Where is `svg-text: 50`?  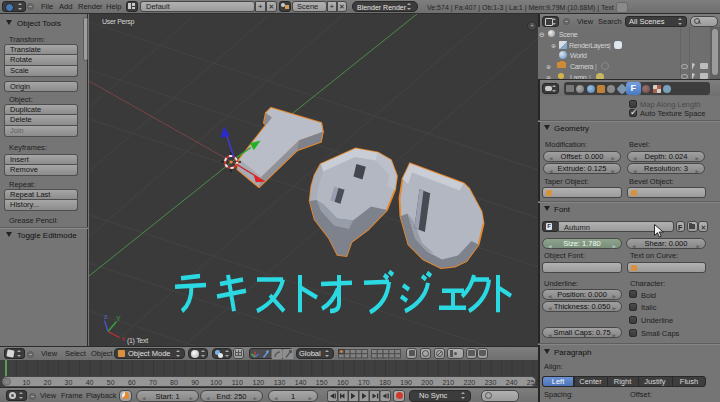
svg-text: 50 is located at coordinates (111, 382).